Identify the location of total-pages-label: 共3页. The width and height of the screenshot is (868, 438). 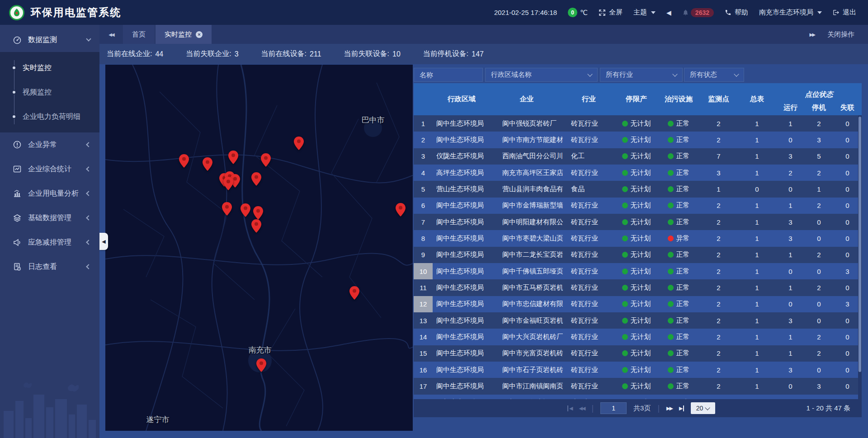
(642, 409).